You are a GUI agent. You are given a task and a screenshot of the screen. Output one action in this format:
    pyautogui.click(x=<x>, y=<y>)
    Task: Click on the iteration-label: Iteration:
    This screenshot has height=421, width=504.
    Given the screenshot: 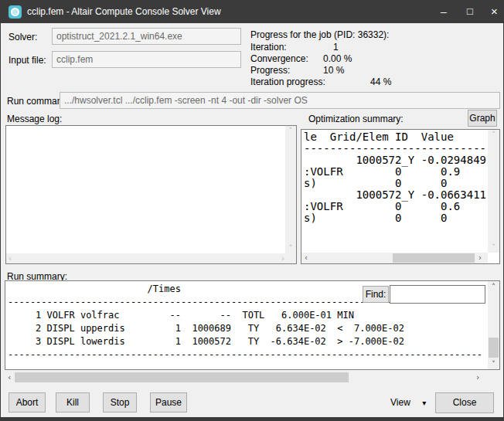 What is the action you would take?
    pyautogui.click(x=269, y=47)
    